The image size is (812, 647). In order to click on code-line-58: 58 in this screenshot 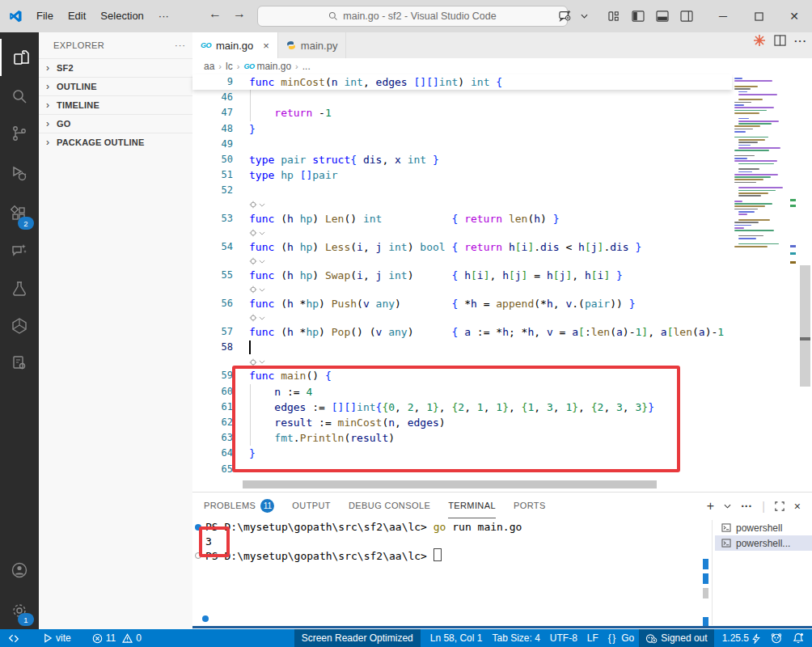, I will do `click(502, 348)`.